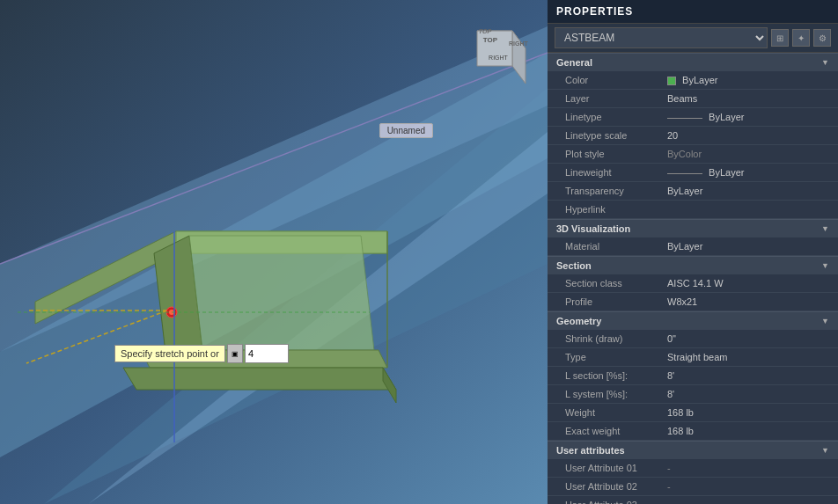 Image resolution: width=838 pixels, height=504 pixels. I want to click on viz3d-label: 3D Visualization, so click(593, 229).